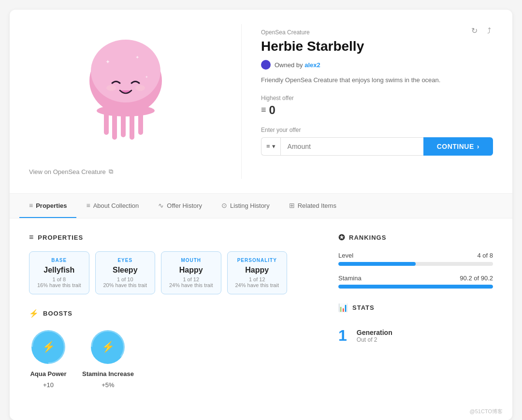  Describe the element at coordinates (377, 32) in the screenshot. I see `collection-label: OpenSea Creature` at that location.